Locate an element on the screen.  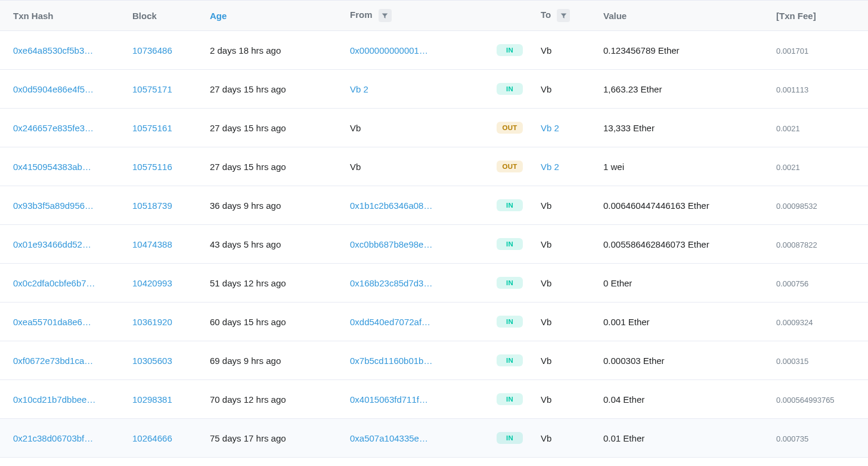
txn-hash-link: 0x21c38d06703bf… is located at coordinates (53, 438).